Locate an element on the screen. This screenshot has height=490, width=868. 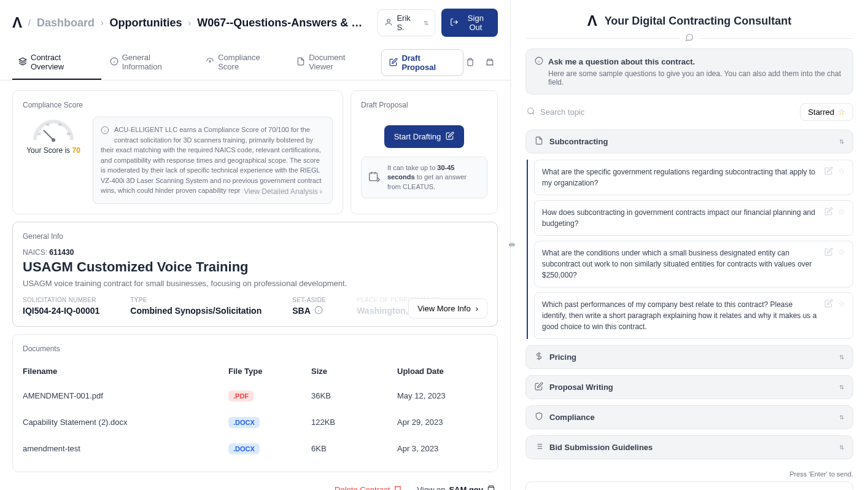
ask-subtitle: Here are some sample questions to give y… is located at coordinates (696, 78).